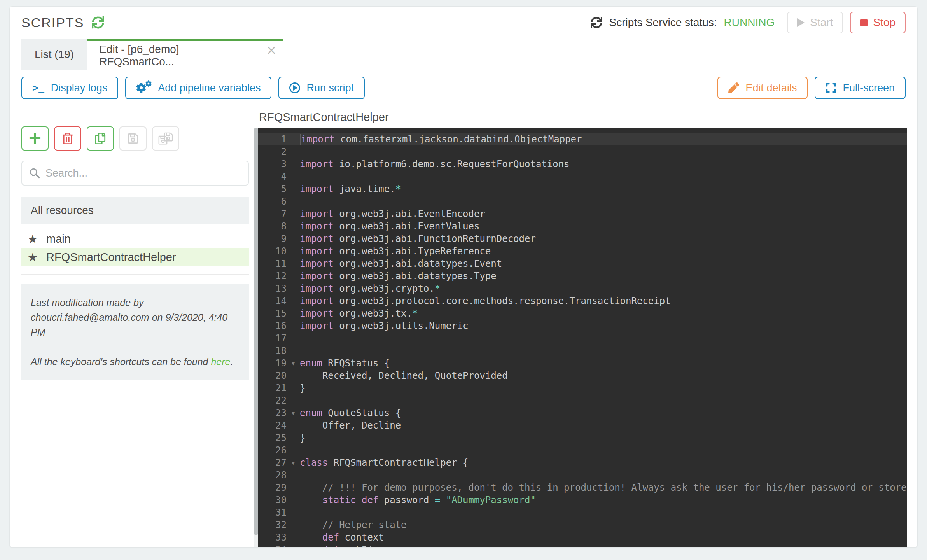 The image size is (927, 560). Describe the element at coordinates (603, 264) in the screenshot. I see `code-text: import org.web3j.abi.datatypes.Event` at that location.